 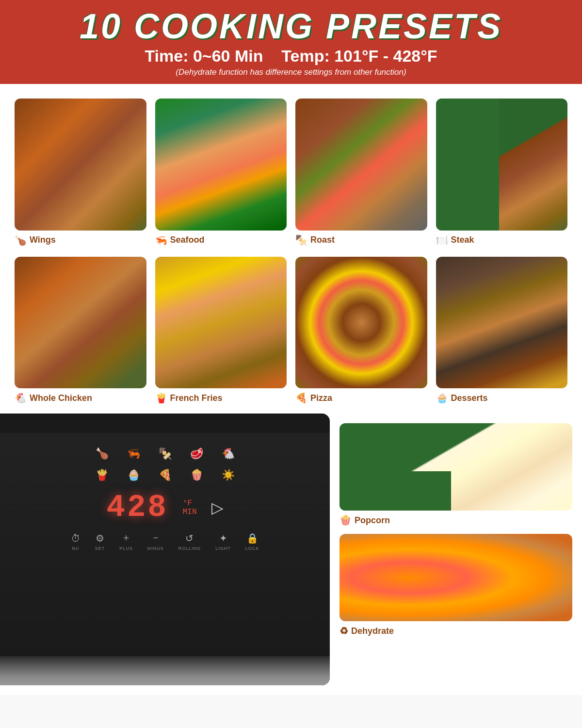 I want to click on popcorn-icon: 🍿, so click(x=345, y=520).